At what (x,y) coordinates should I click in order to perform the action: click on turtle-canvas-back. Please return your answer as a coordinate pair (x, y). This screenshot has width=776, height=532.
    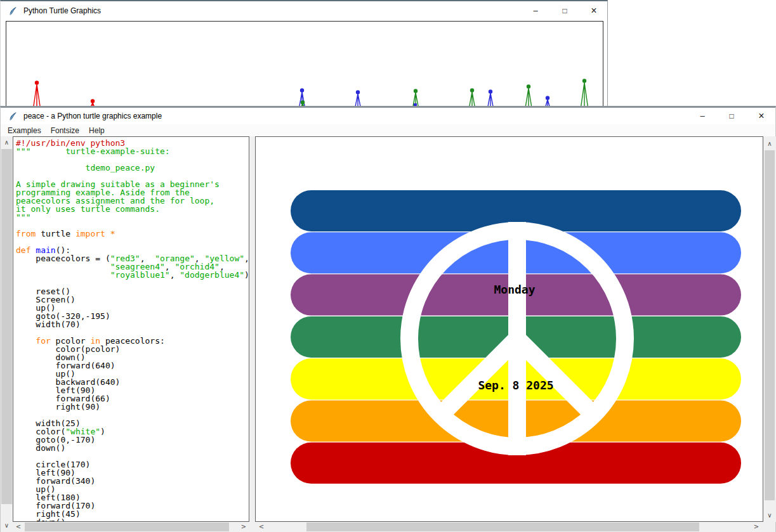
    Looking at the image, I should click on (305, 65).